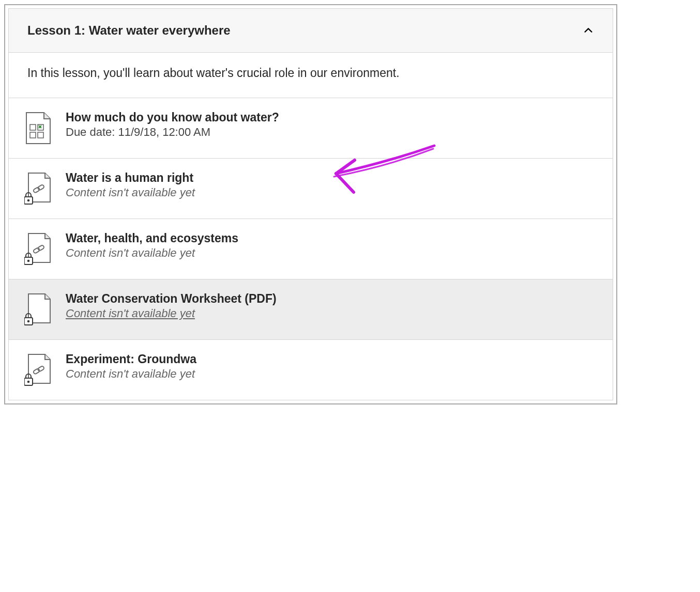 The width and height of the screenshot is (700, 592). What do you see at coordinates (129, 30) in the screenshot?
I see `lesson-title: Lesson 1: Water water everywhere` at bounding box center [129, 30].